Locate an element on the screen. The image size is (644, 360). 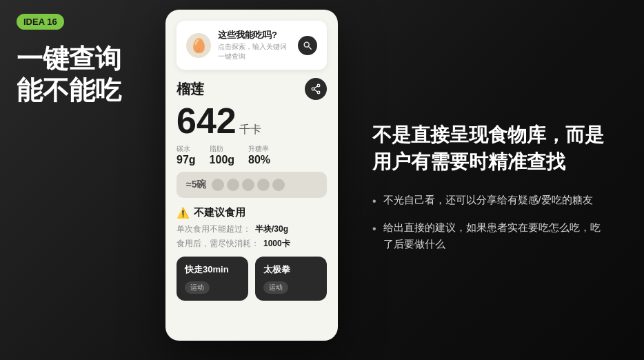
fat-value: 100g is located at coordinates (222, 160).